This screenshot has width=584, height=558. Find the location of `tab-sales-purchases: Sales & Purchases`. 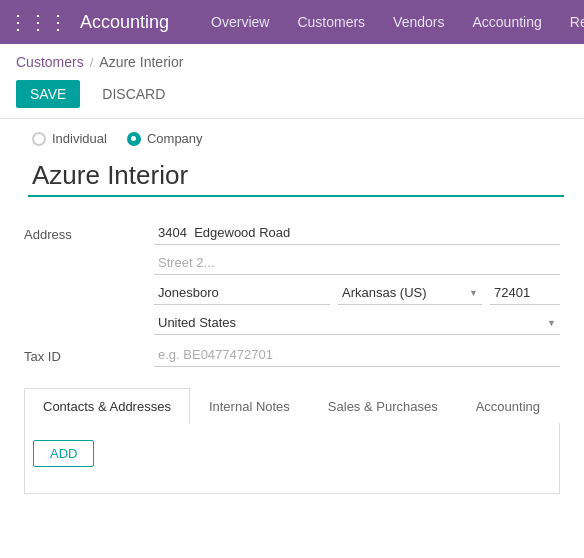

tab-sales-purchases: Sales & Purchases is located at coordinates (383, 406).